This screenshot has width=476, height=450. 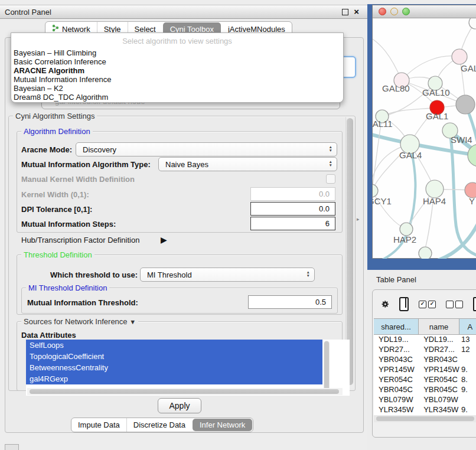 I want to click on network-node-gal, so click(x=459, y=57).